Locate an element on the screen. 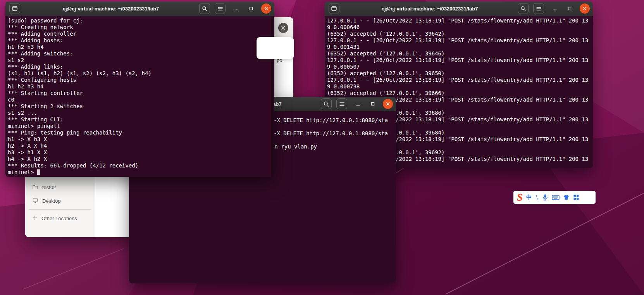 This screenshot has height=295, width=644. terminal-line: h3 -> h1 X X is located at coordinates (140, 153).